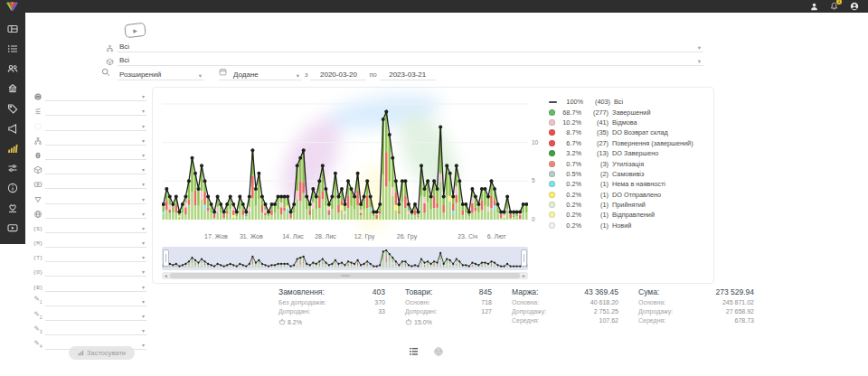 This screenshot has width=868, height=376. Describe the element at coordinates (539, 181) in the screenshot. I see `y-axis-tick: 5` at that location.